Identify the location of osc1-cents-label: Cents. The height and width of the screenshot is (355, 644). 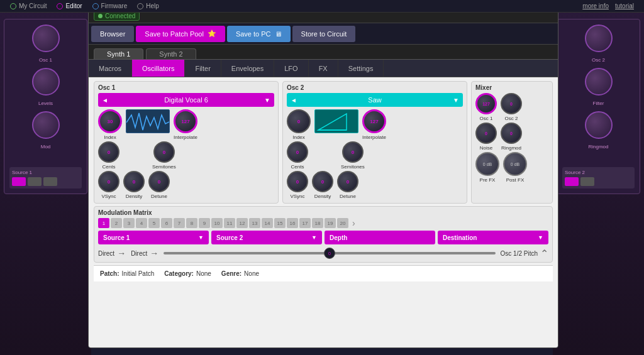
(109, 167).